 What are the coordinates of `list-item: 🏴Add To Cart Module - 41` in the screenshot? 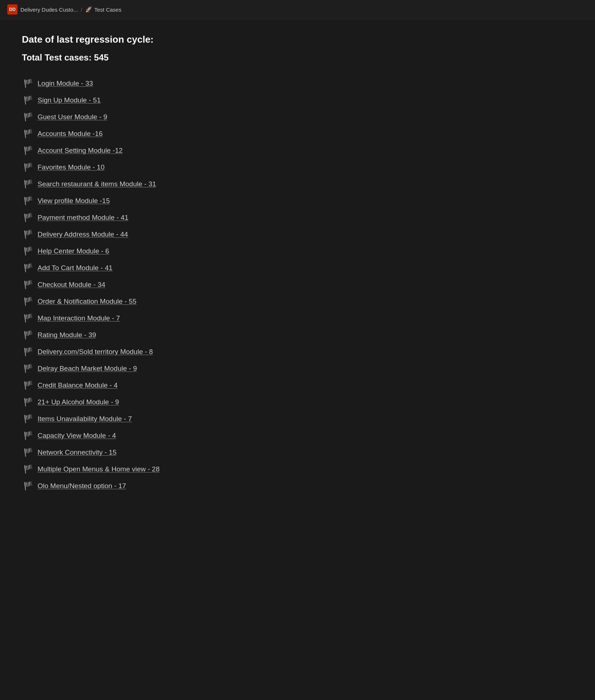 It's located at (298, 268).